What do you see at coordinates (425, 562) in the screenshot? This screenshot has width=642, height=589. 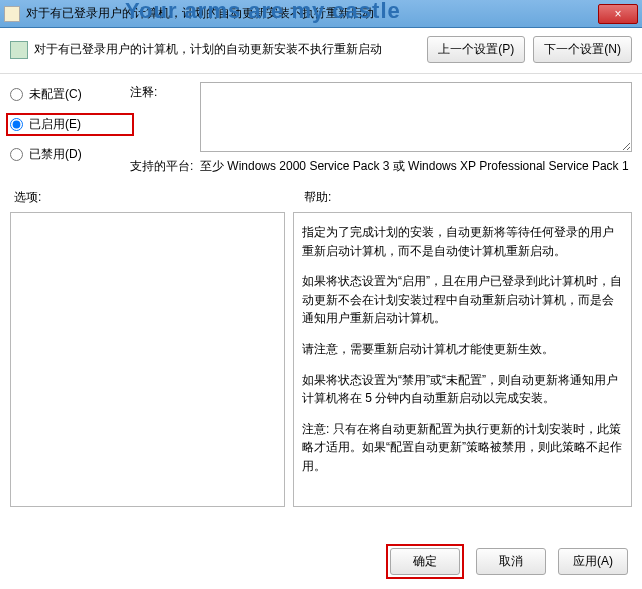 I see `ok-highlight: 确定` at bounding box center [425, 562].